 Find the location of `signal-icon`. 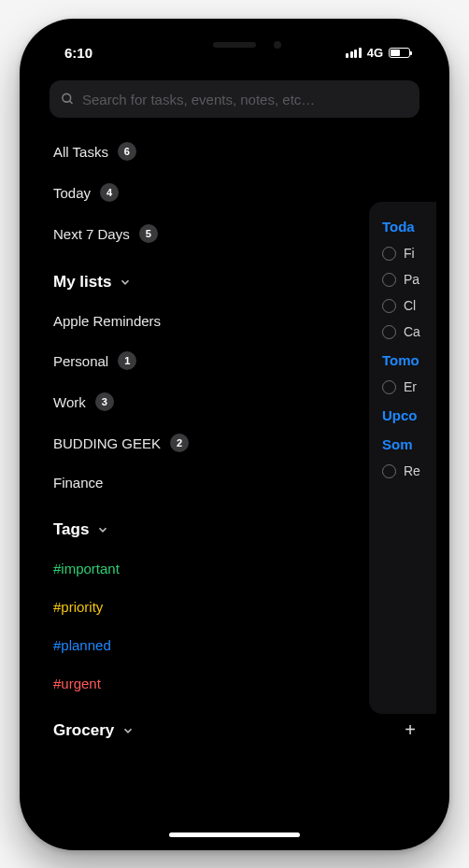

signal-icon is located at coordinates (353, 52).